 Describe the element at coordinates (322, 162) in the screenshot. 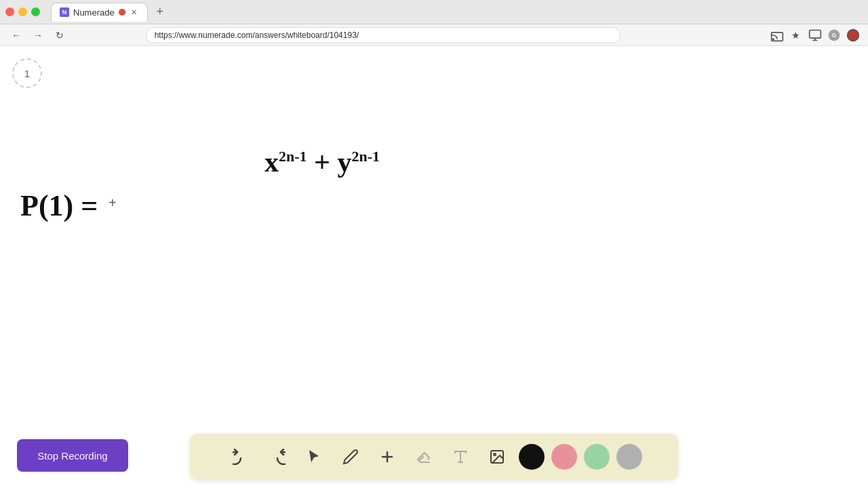

I see `math-expression: x2n-1 + y2n-1` at that location.